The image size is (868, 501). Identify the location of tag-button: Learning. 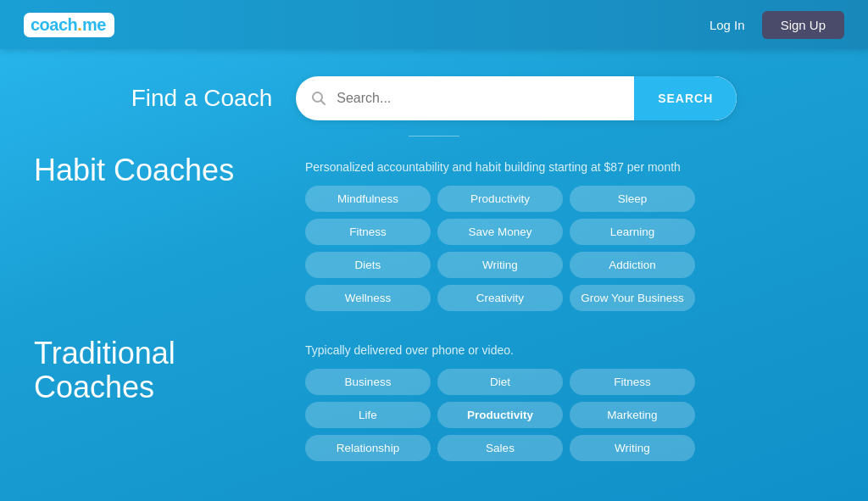
(632, 232).